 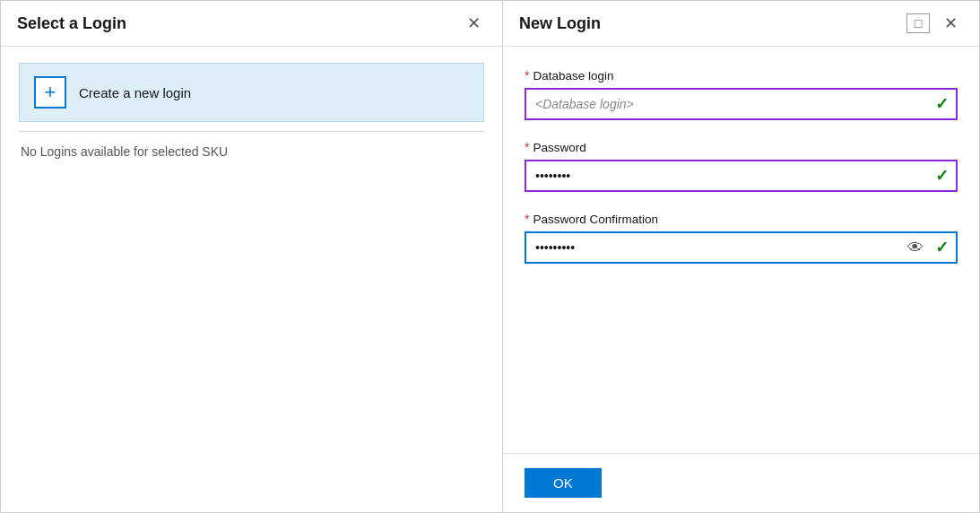 I want to click on no-logins-text: No Logins available for selected SKU, so click(x=124, y=152).